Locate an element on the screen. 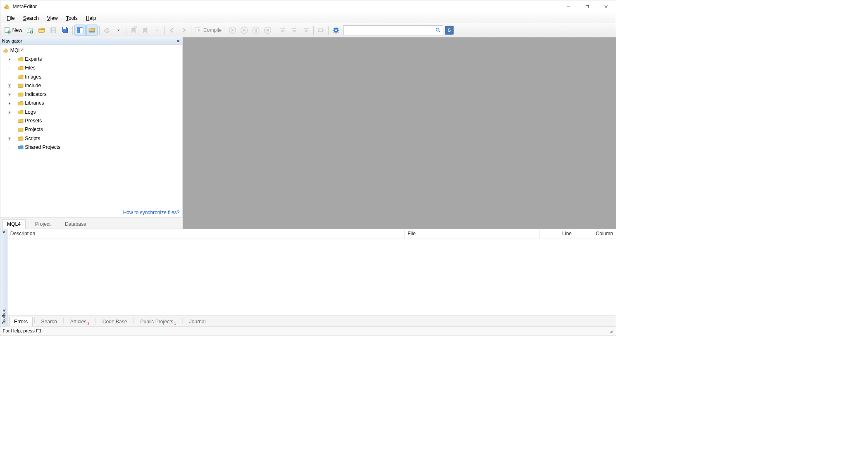 Image resolution: width=868 pixels, height=473 pixels. toolbox-tab-search: Search is located at coordinates (49, 322).